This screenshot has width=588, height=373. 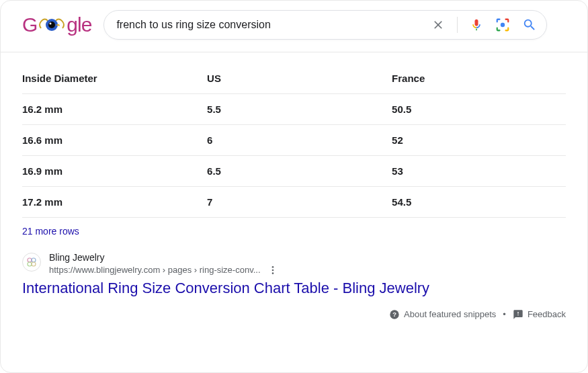 What do you see at coordinates (30, 25) in the screenshot?
I see `logo-letter-g: G` at bounding box center [30, 25].